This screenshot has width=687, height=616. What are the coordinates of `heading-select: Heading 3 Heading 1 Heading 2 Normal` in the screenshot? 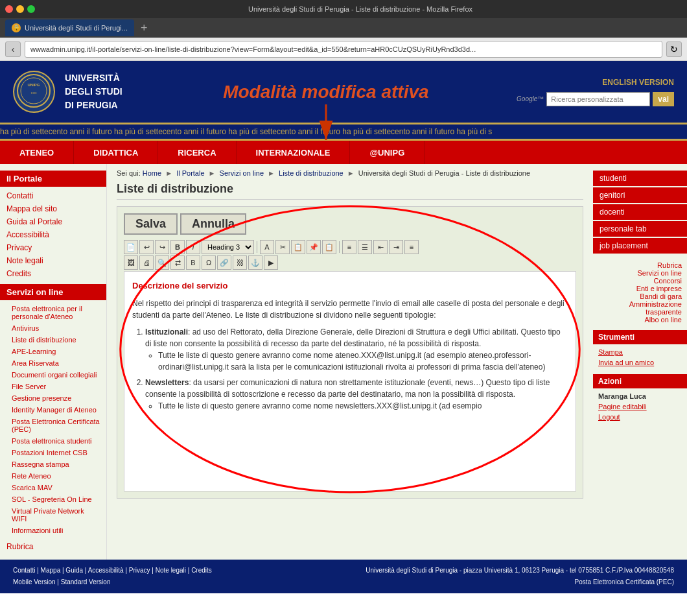 It's located at (228, 247).